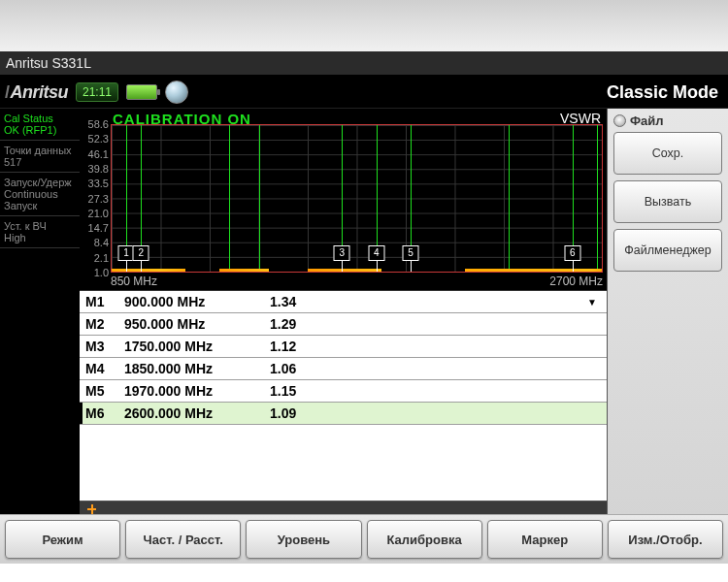 Image resolution: width=728 pixels, height=582 pixels. I want to click on side-menu-title: Файл, so click(646, 120).